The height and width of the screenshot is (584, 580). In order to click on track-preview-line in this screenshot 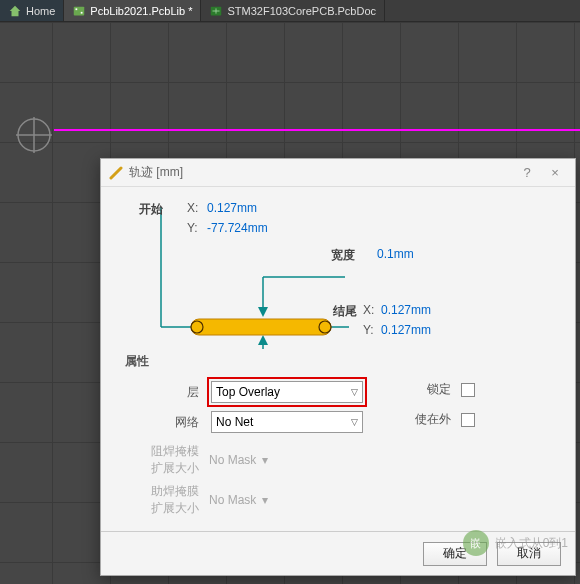, I will do `click(317, 130)`.